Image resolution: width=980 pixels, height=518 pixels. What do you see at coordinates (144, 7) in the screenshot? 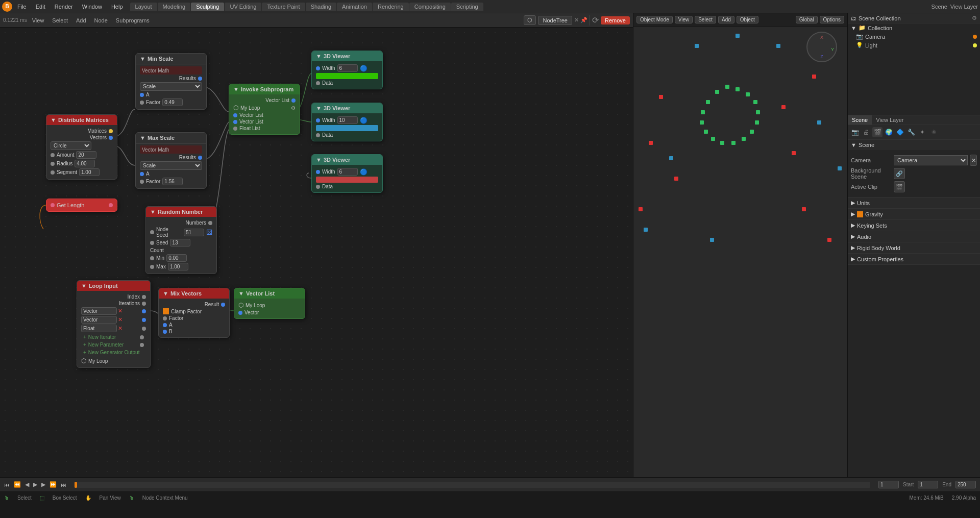
I see `tab-layout: Layout` at bounding box center [144, 7].